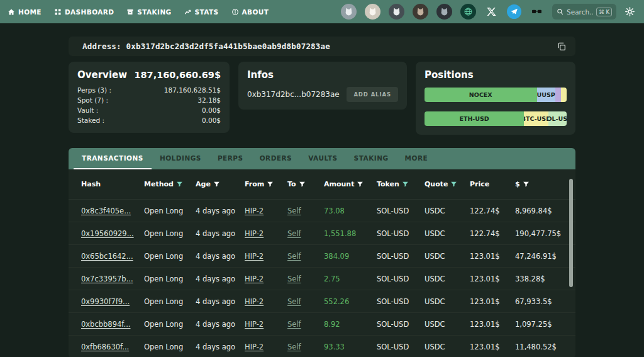  Describe the element at coordinates (348, 11) in the screenshot. I see `husky-avatar` at that location.